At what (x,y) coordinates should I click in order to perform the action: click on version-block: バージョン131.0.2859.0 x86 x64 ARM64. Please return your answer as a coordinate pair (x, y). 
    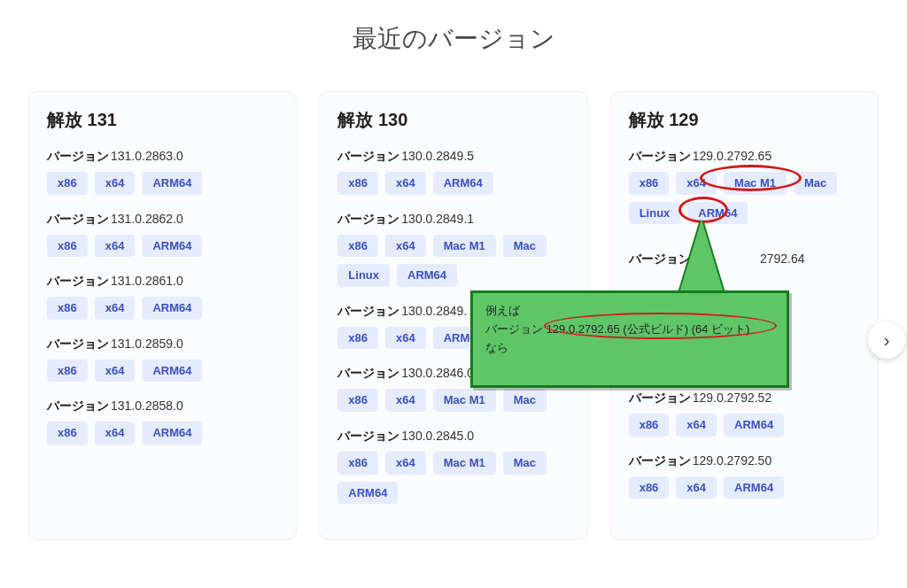
    Looking at the image, I should click on (163, 360).